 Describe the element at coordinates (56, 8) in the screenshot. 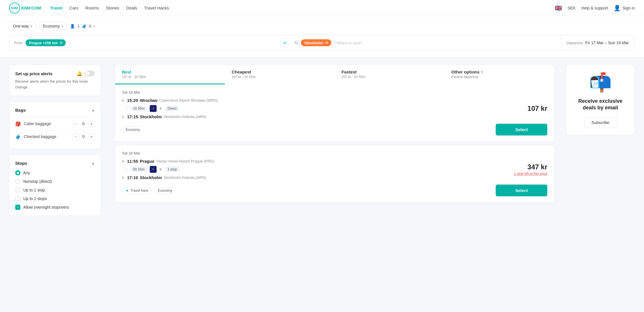

I see `nav-travel: Travel` at that location.